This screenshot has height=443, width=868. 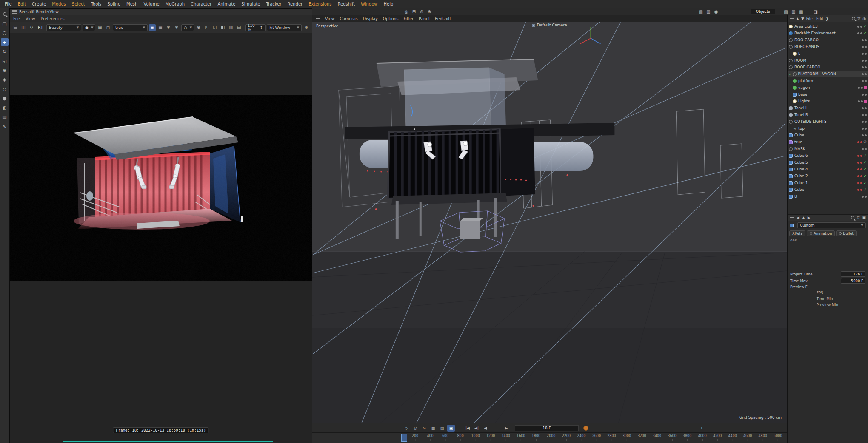 What do you see at coordinates (816, 11) in the screenshot?
I see `panel-toggle-icon: ◨` at bounding box center [816, 11].